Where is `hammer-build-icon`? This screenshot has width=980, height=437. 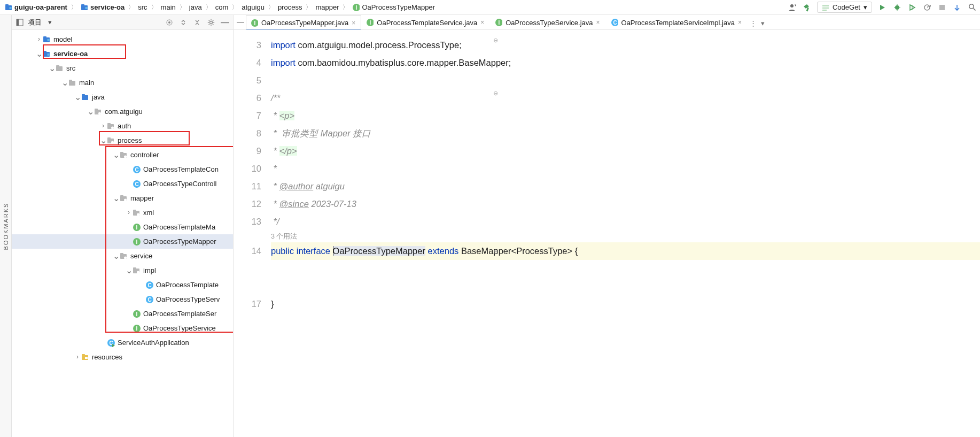 hammer-build-icon is located at coordinates (807, 7).